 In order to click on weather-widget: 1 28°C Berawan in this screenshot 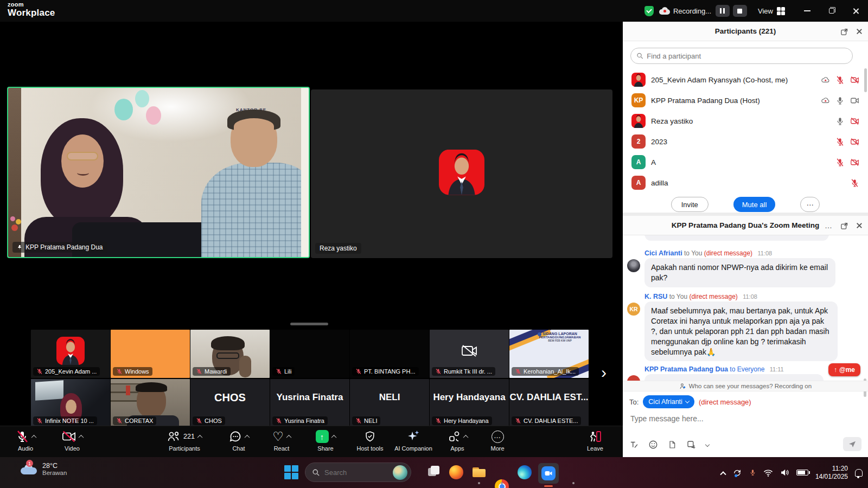, I will do `click(43, 469)`.